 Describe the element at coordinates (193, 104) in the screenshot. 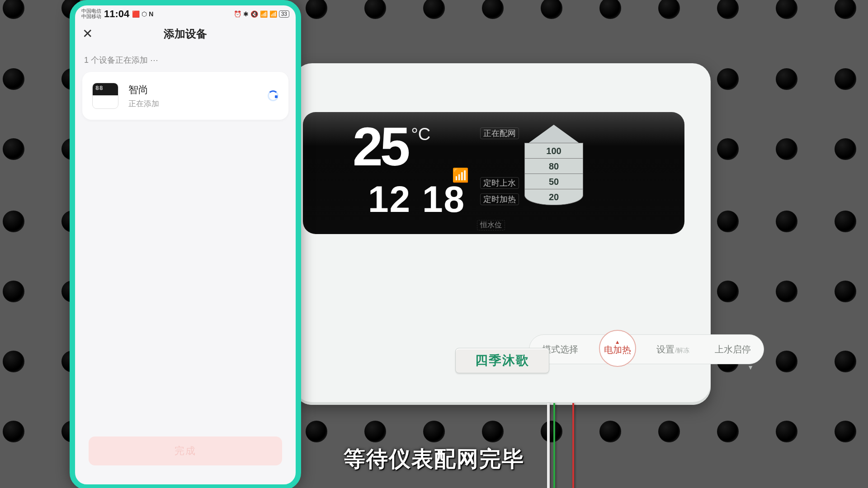

I see `device-status: 正在添加` at that location.